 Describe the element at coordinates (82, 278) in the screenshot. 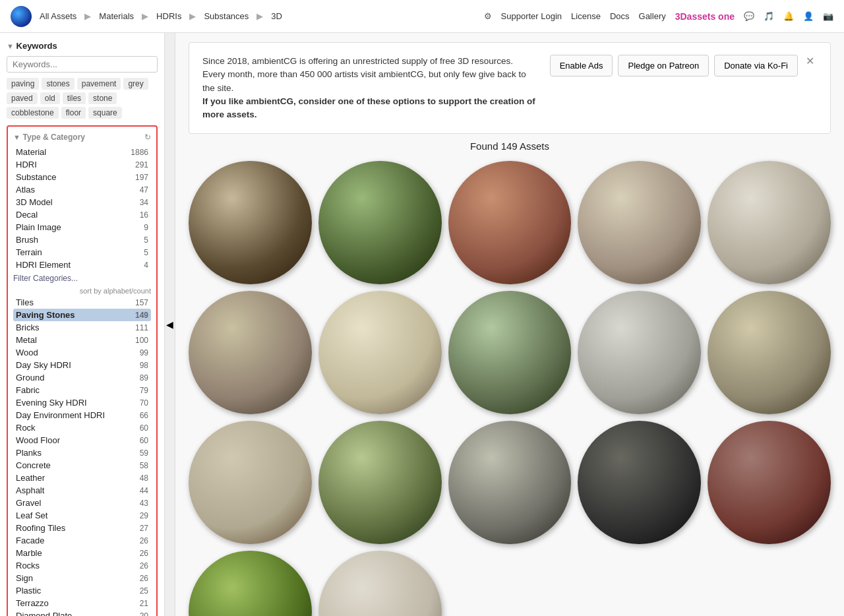

I see `filter-categories-link: Filter Categories...` at that location.